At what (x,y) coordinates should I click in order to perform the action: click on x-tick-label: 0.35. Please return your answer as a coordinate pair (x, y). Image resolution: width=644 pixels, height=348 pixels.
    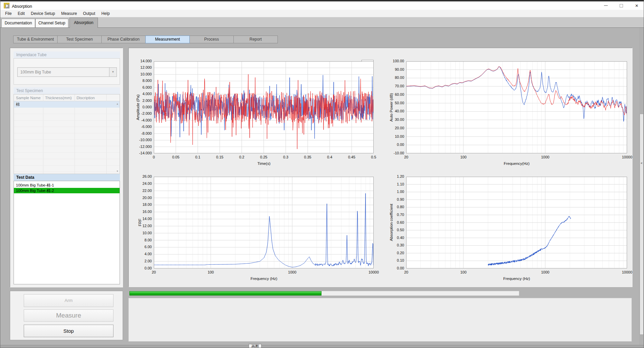
    Looking at the image, I should click on (308, 157).